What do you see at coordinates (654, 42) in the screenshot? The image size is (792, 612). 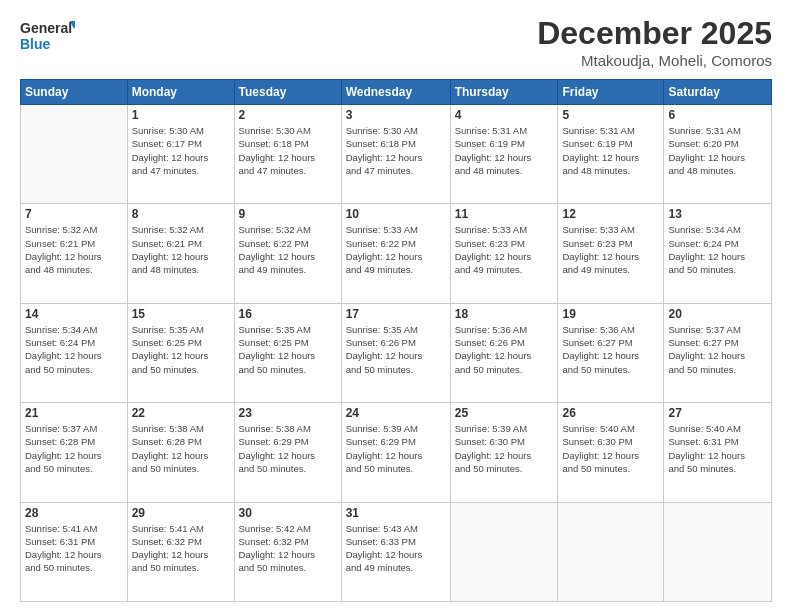 I see `title-block: December 2025 Mtakoudja, Moheli, Comoros` at bounding box center [654, 42].